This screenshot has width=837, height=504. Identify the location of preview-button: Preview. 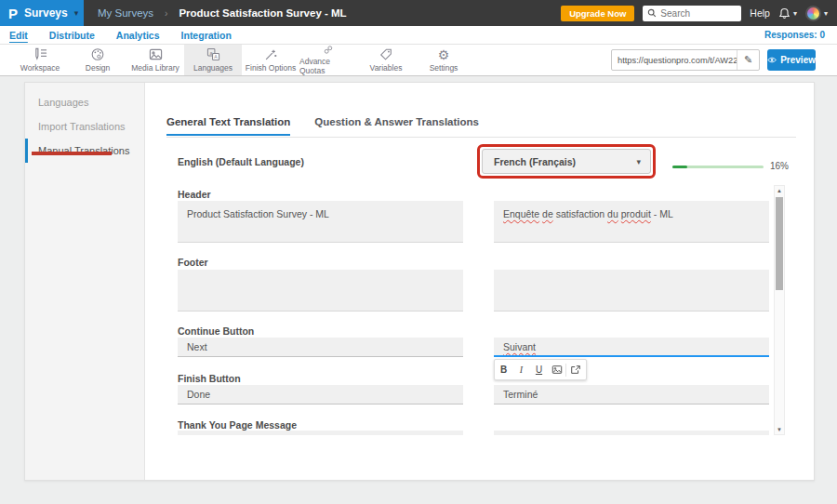
(791, 60).